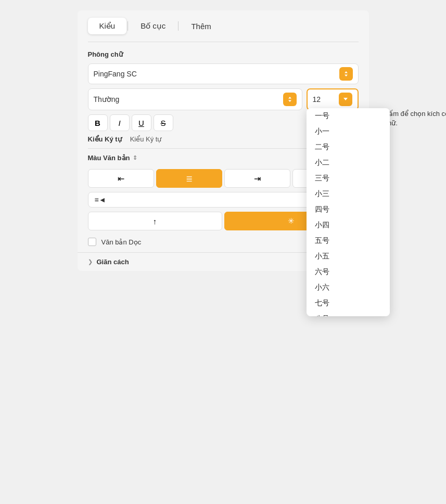 The width and height of the screenshot is (446, 504). What do you see at coordinates (333, 99) in the screenshot?
I see `font-size-dropdown: 12` at bounding box center [333, 99].